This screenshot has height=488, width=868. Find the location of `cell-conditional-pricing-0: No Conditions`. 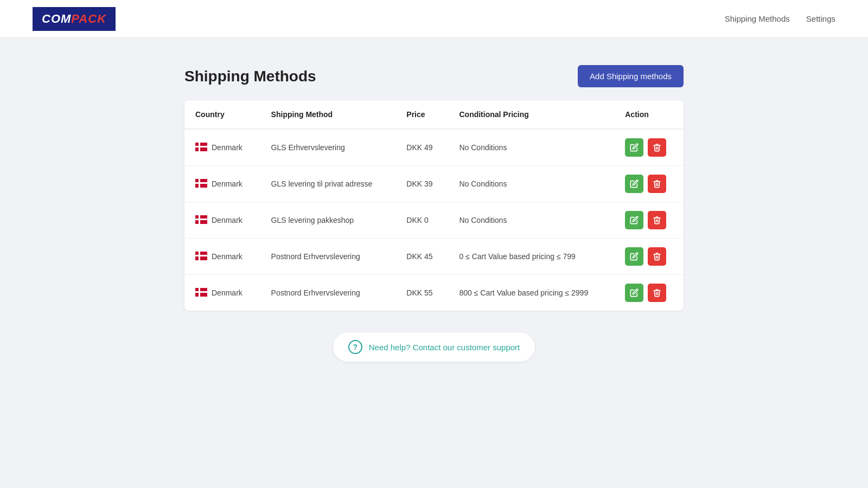

cell-conditional-pricing-0: No Conditions is located at coordinates (531, 147).